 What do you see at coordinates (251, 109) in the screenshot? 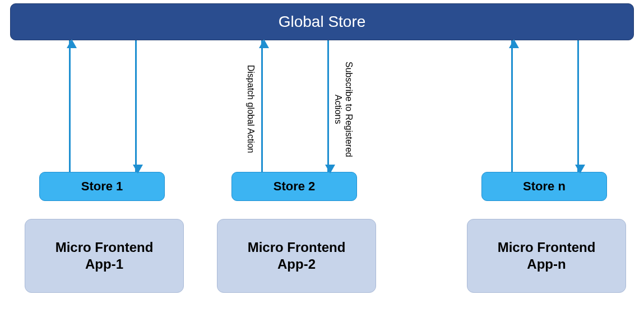
I see `dispatch-label: Dispatch global Action` at bounding box center [251, 109].